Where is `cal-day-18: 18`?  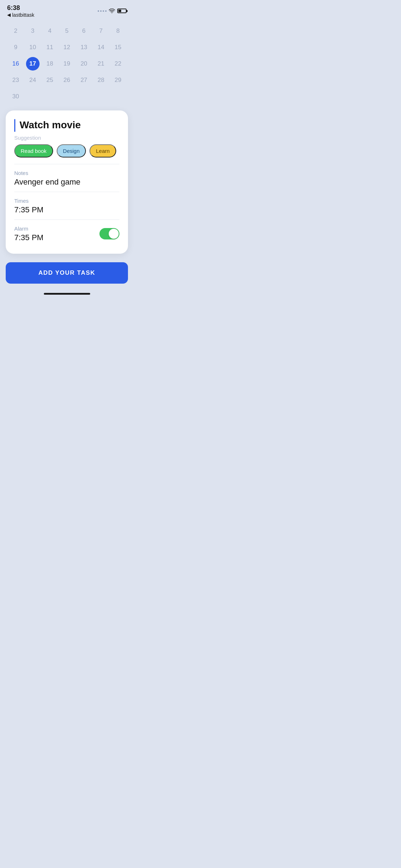
cal-day-18: 18 is located at coordinates (50, 64).